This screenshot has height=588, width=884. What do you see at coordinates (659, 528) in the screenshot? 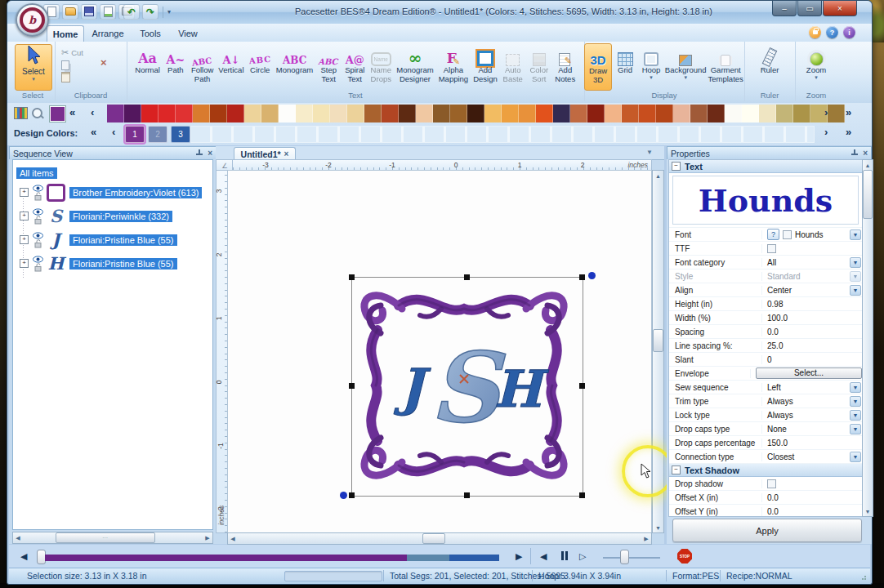
I see `scroll-down-icon: ▼` at bounding box center [659, 528].